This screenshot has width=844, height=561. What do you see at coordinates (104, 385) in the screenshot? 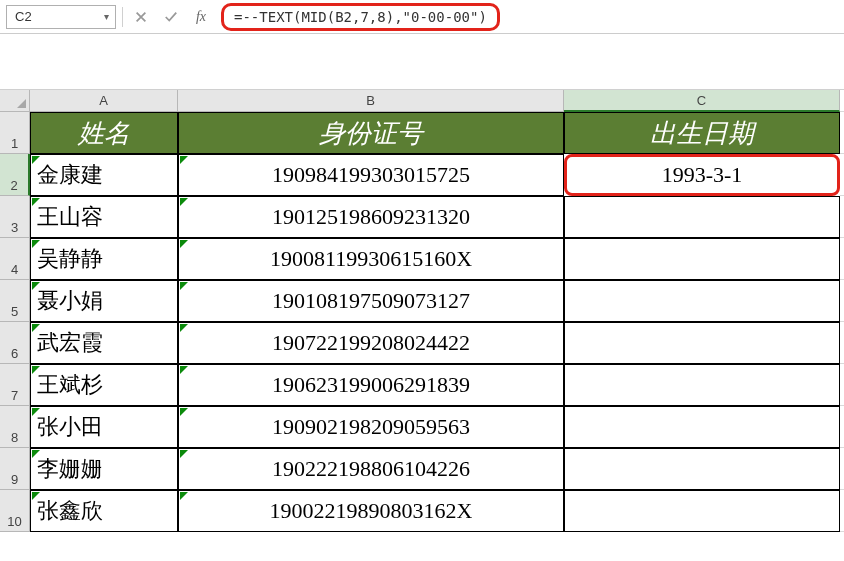
I see `cell-A7: 王斌杉` at bounding box center [104, 385].